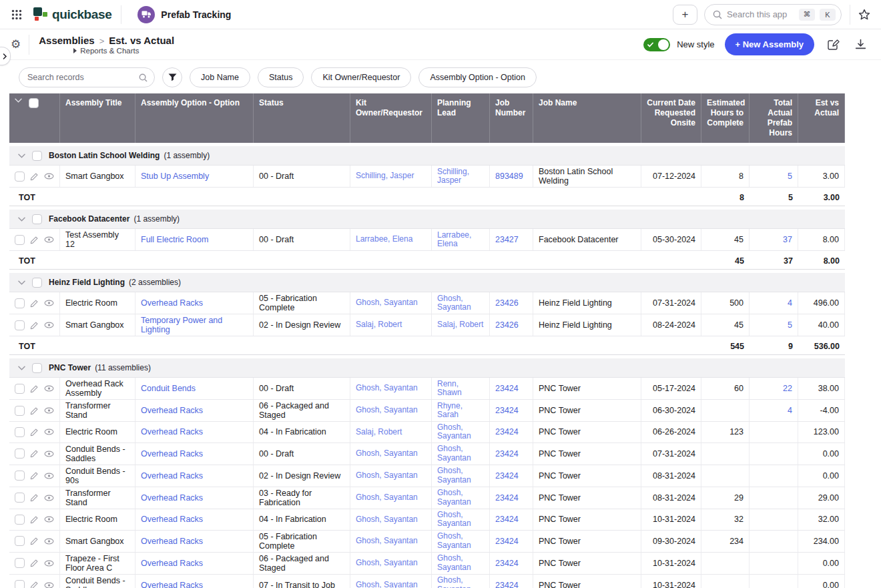  I want to click on column-header-job_name: Job Name, so click(587, 118).